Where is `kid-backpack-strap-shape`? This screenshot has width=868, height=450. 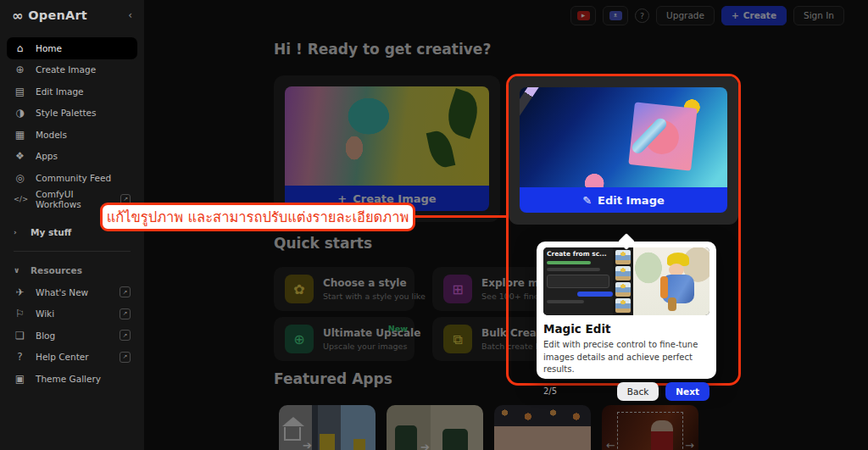 kid-backpack-strap-shape is located at coordinates (665, 287).